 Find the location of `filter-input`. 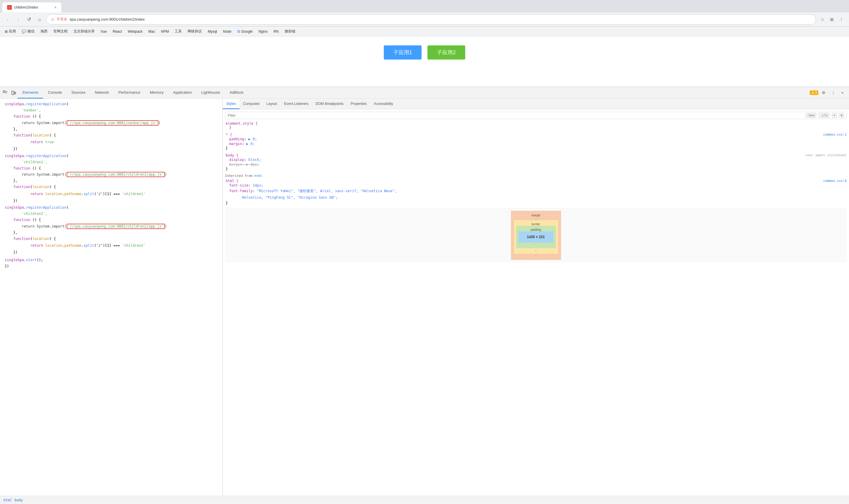

filter-input is located at coordinates (517, 115).